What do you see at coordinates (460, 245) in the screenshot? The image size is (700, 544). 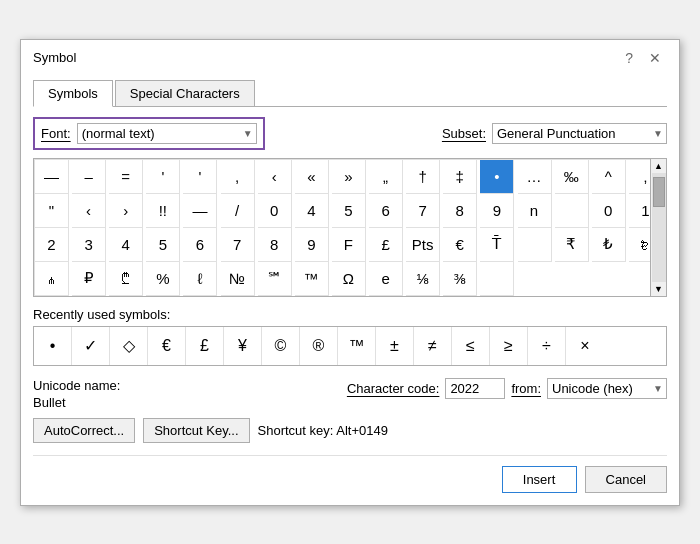 I see `symbol-cell: €` at bounding box center [460, 245].